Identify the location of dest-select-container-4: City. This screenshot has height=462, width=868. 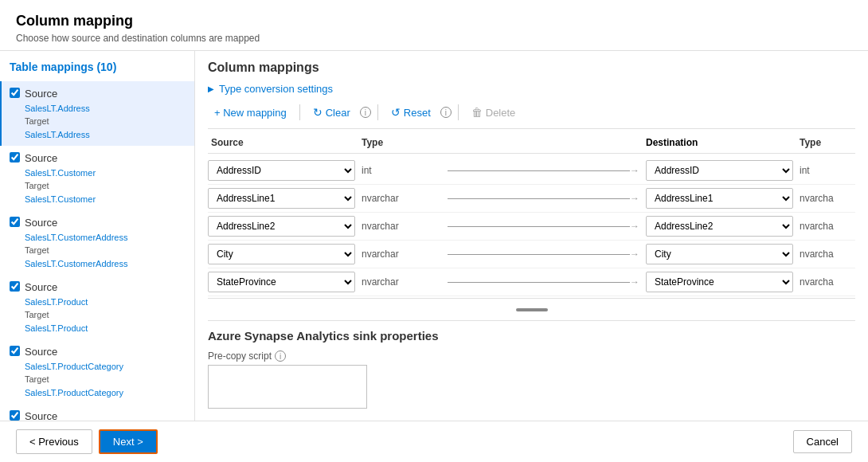
(720, 254).